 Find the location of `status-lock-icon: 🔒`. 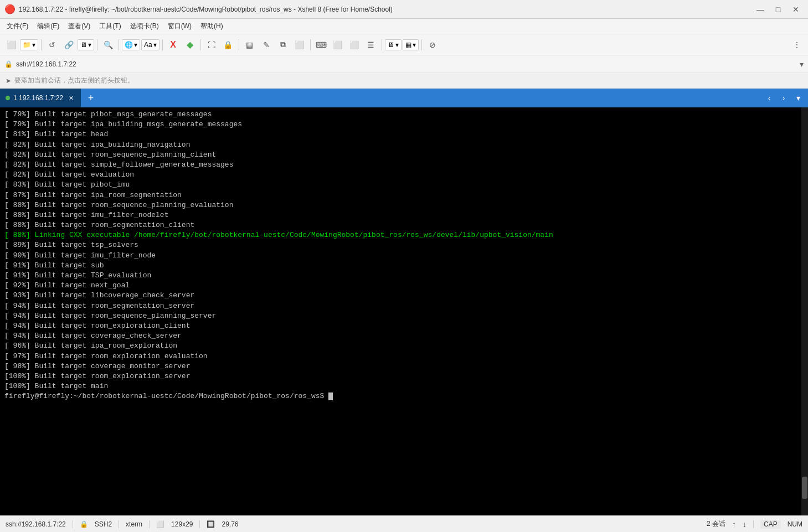

status-lock-icon: 🔒 is located at coordinates (84, 524).